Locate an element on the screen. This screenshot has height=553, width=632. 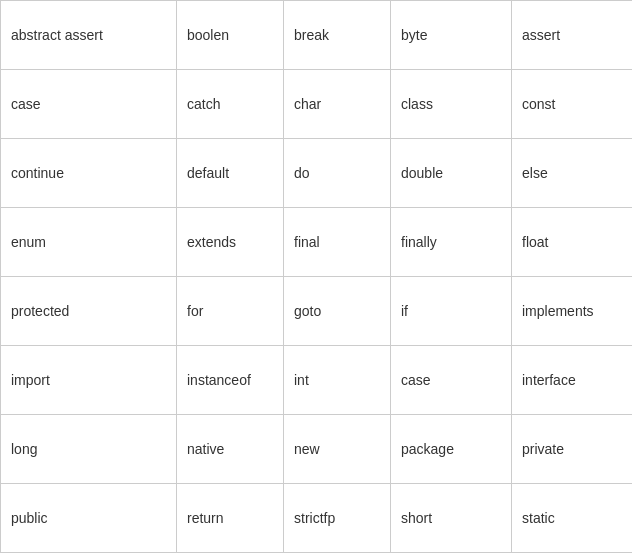
table-cell: do is located at coordinates (338, 174).